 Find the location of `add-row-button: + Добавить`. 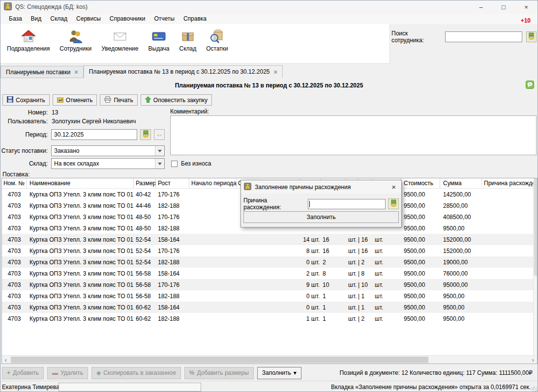

add-row-button: + Добавить is located at coordinates (23, 373).